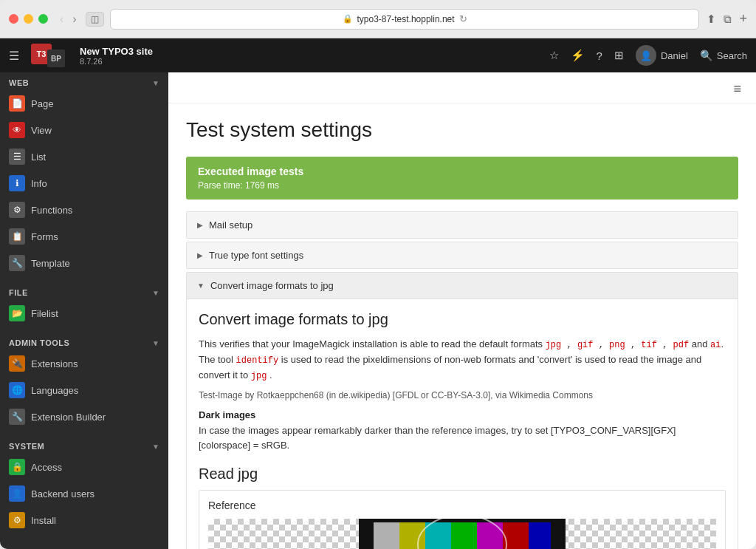 The width and height of the screenshot is (756, 549). What do you see at coordinates (726, 19) in the screenshot?
I see `browser-toolbar: ⬆ ⧉ +` at bounding box center [726, 19].